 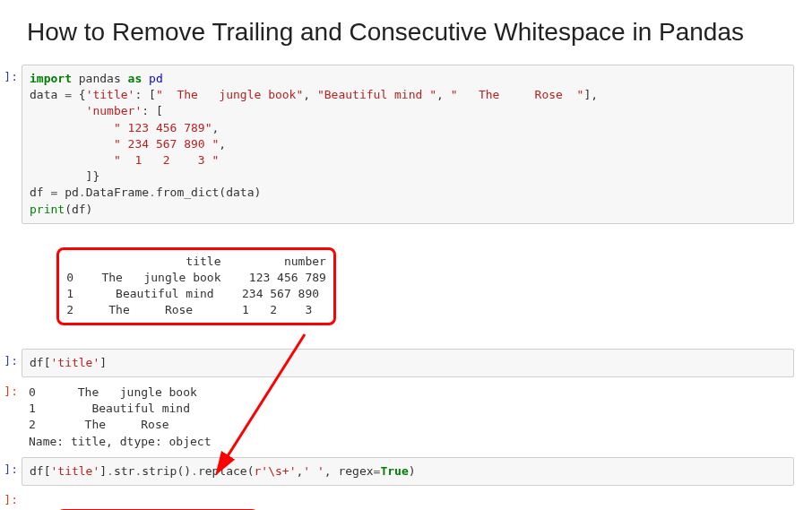 I want to click on txt: , regex, so click(x=350, y=471).